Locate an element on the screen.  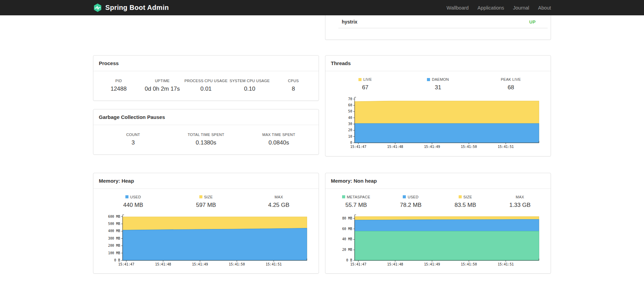
svg-text: 0 is located at coordinates (351, 142).